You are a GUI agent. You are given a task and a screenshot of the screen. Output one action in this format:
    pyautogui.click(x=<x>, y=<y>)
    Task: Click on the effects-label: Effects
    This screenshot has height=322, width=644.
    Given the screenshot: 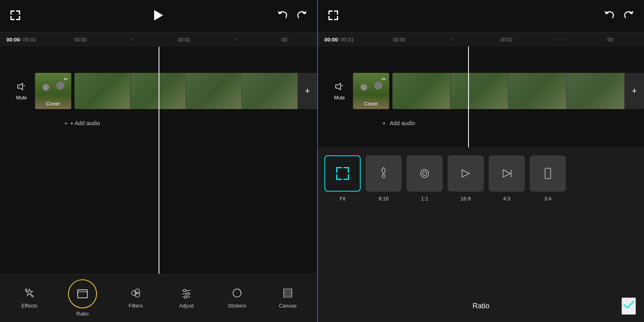 What is the action you would take?
    pyautogui.click(x=29, y=306)
    